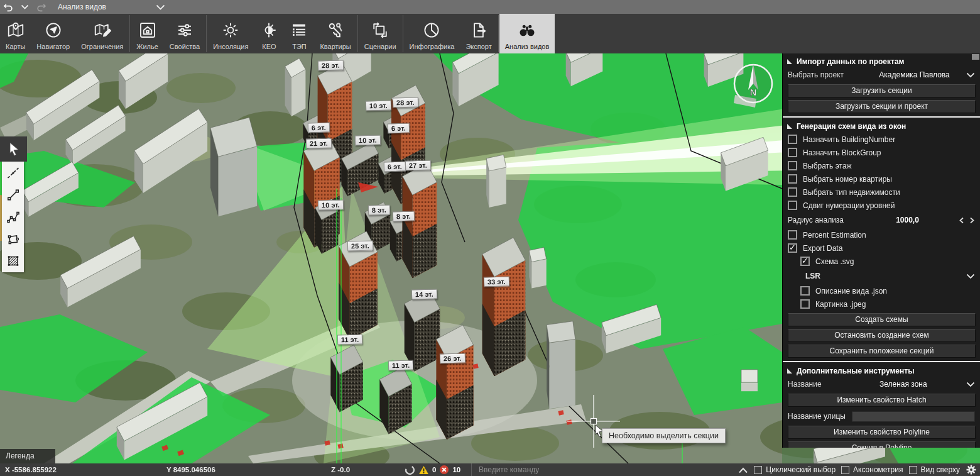 The image size is (980, 476). Describe the element at coordinates (743, 470) in the screenshot. I see `expand-icon` at that location.